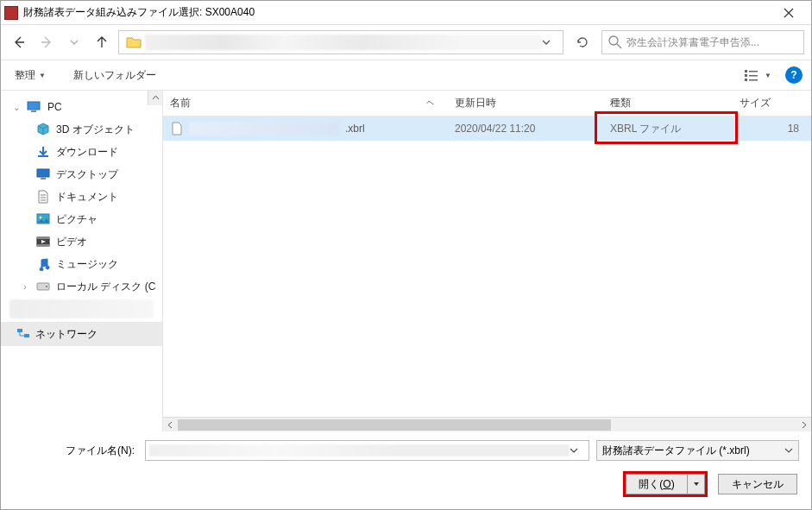 The width and height of the screenshot is (812, 510). I want to click on open-button-highlight: 開く(O), so click(665, 484).